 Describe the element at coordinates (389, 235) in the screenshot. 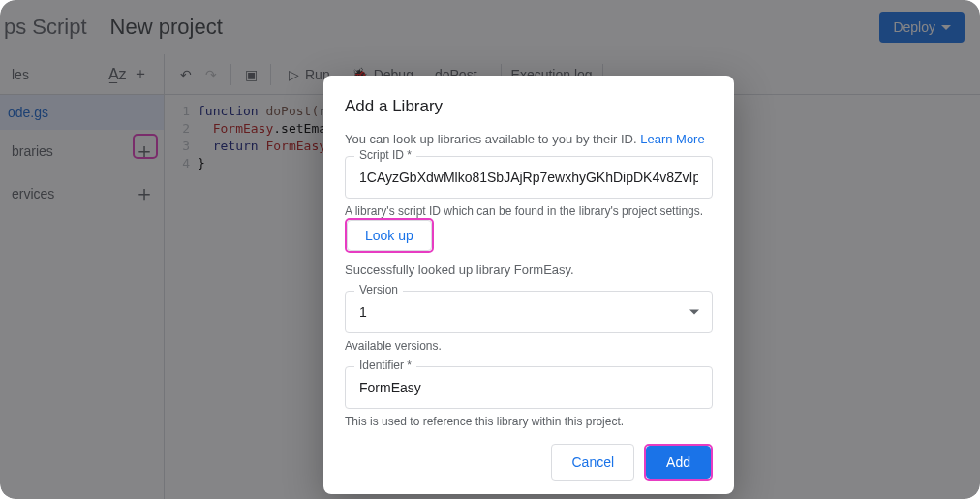

I see `highlight-box: Look up` at that location.